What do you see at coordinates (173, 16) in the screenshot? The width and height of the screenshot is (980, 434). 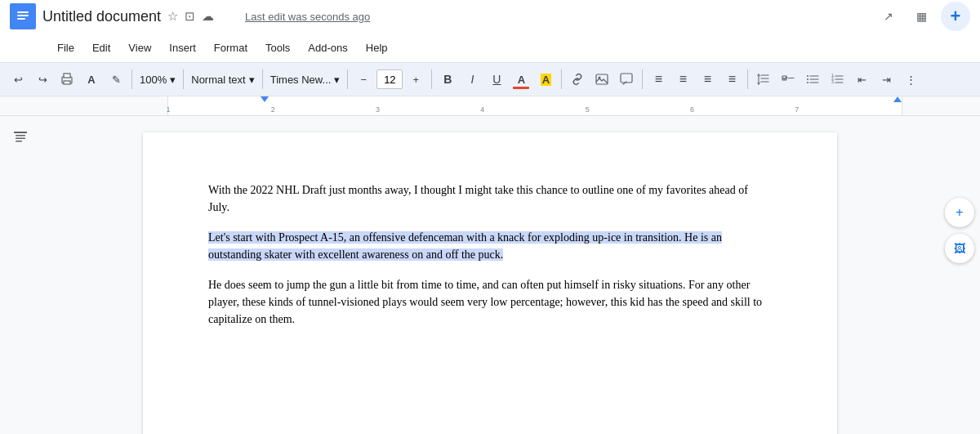 I see `star-icon: ☆` at bounding box center [173, 16].